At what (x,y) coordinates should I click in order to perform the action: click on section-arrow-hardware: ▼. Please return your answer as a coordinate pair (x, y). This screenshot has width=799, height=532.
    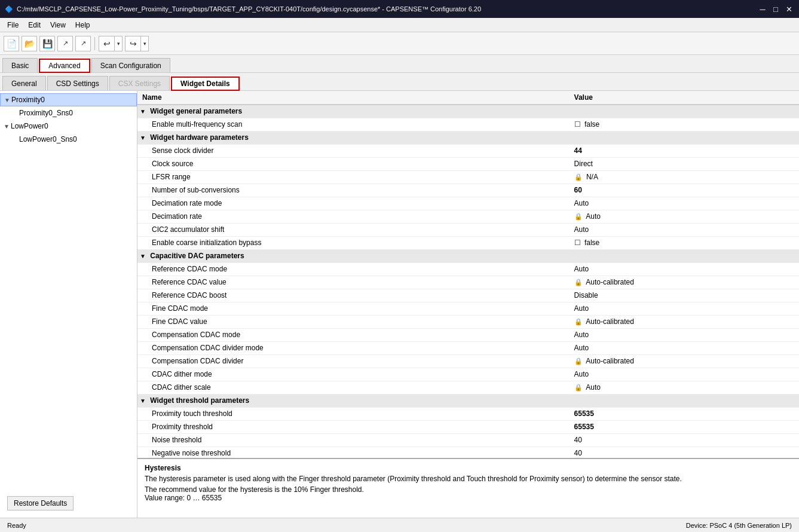
    Looking at the image, I should click on (143, 137).